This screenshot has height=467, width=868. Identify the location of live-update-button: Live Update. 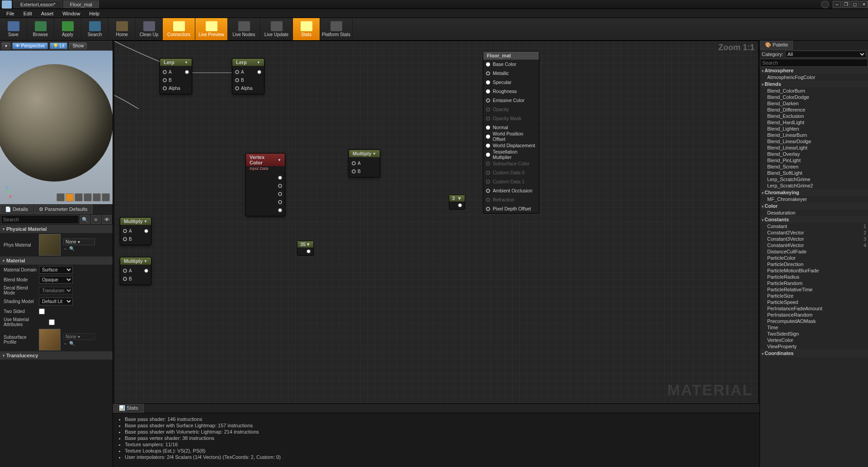
(277, 29).